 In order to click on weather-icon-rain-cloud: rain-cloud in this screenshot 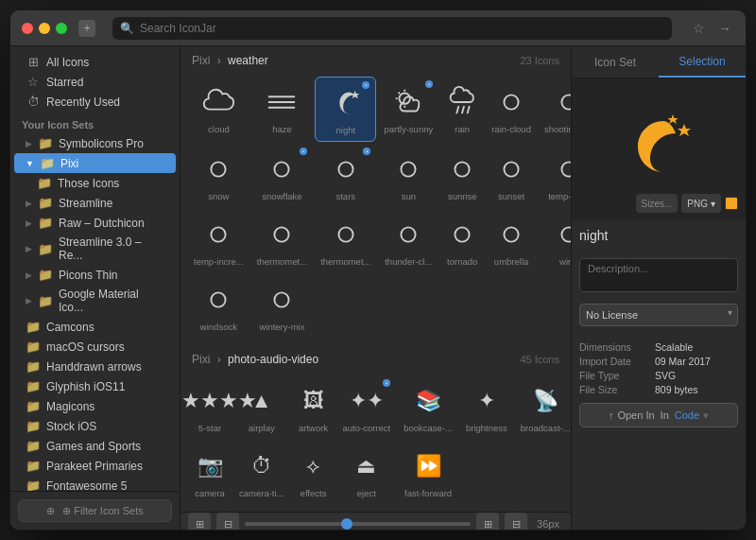, I will do `click(511, 110)`.